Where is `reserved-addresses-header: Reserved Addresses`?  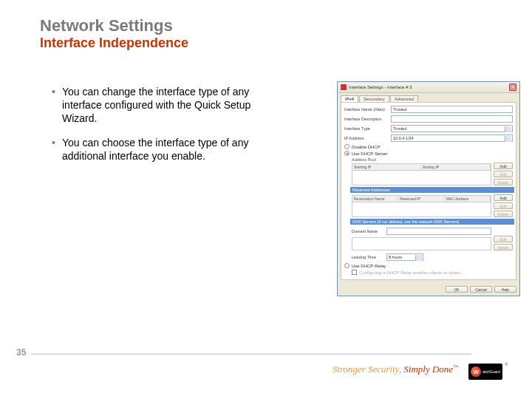 reserved-addresses-header: Reserved Addresses is located at coordinates (432, 190).